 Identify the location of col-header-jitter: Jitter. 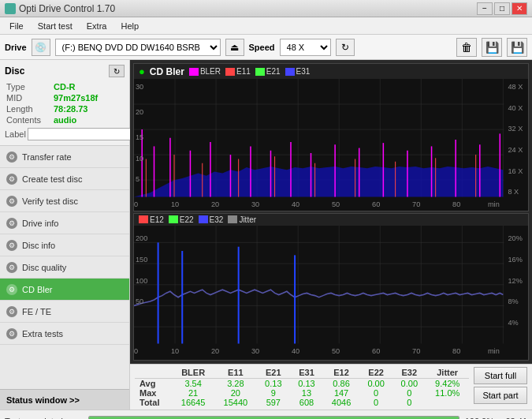
(448, 372).